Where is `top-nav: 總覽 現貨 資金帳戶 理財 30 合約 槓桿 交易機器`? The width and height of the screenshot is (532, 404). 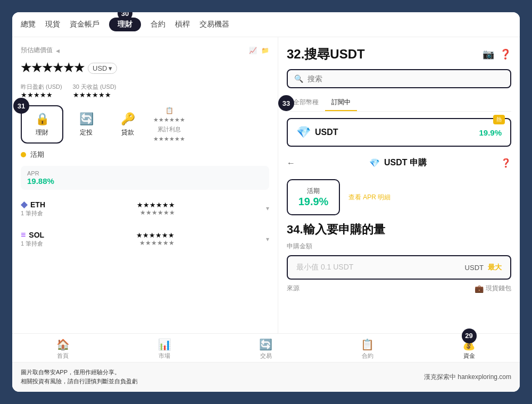
top-nav: 總覽 現貨 資金帳戶 理財 30 合約 槓桿 交易機器 is located at coordinates (266, 24).